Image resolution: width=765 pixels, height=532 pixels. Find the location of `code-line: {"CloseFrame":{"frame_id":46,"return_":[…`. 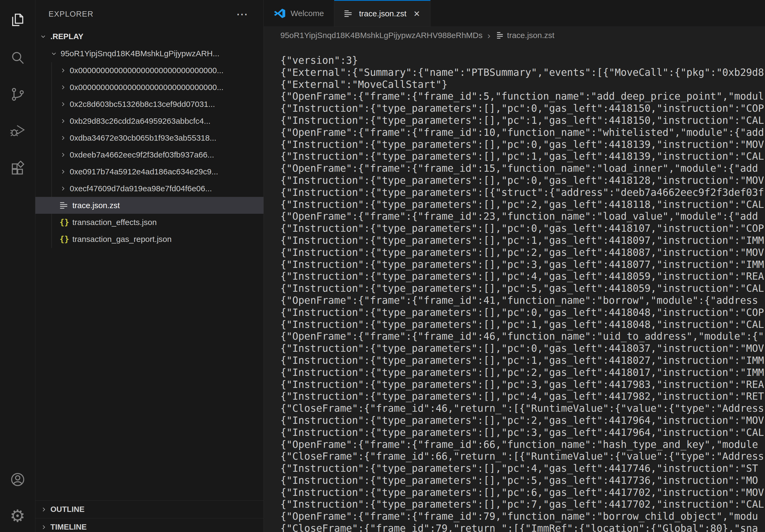

code-line: {"CloseFrame":{"frame_id":46,"return_":[… is located at coordinates (522, 409).